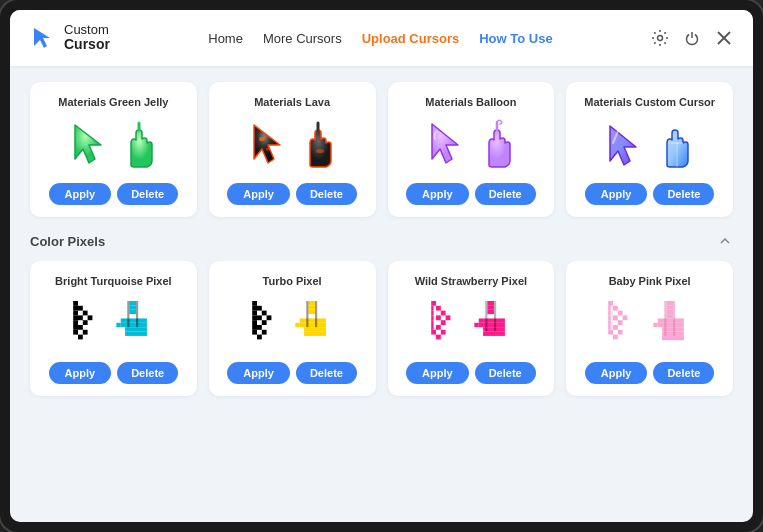  Describe the element at coordinates (625, 325) in the screenshot. I see `pink-arrow-icon` at that location.